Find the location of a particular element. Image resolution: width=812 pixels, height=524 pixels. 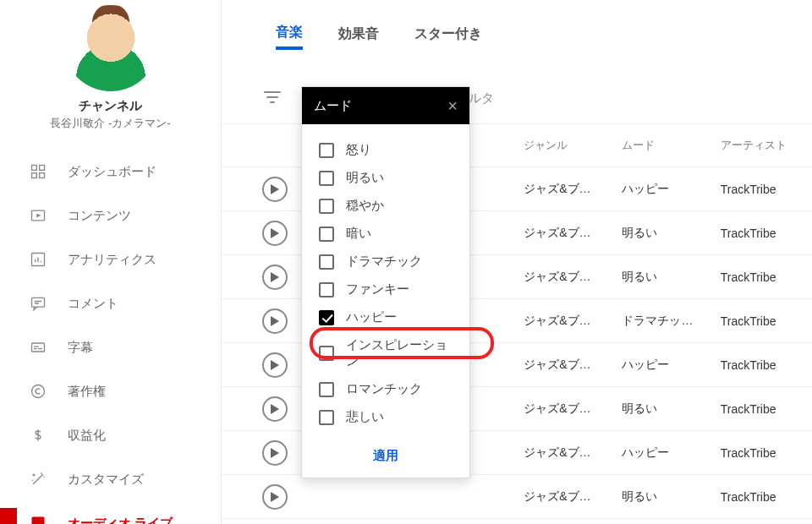

mood-option-9: 悲しい is located at coordinates (386, 418).